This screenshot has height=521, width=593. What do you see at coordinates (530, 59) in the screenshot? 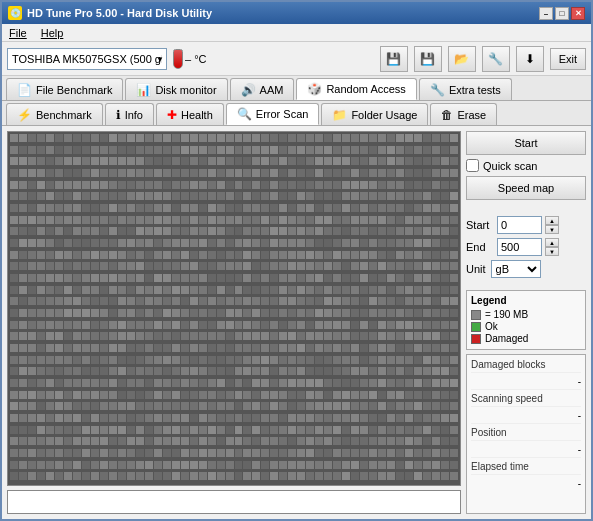
I see `toolbar-btn-down: ⬇` at bounding box center [530, 59].